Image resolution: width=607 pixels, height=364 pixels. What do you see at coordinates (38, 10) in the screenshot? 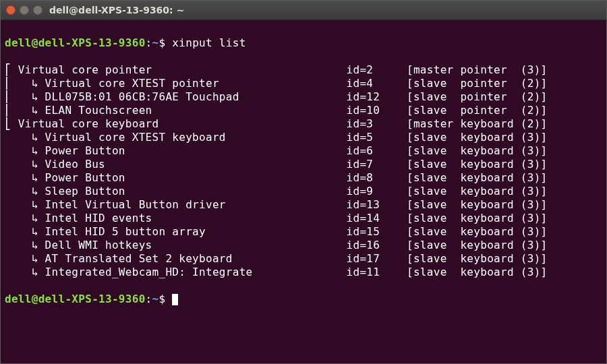
I see `maximize-icon` at bounding box center [38, 10].